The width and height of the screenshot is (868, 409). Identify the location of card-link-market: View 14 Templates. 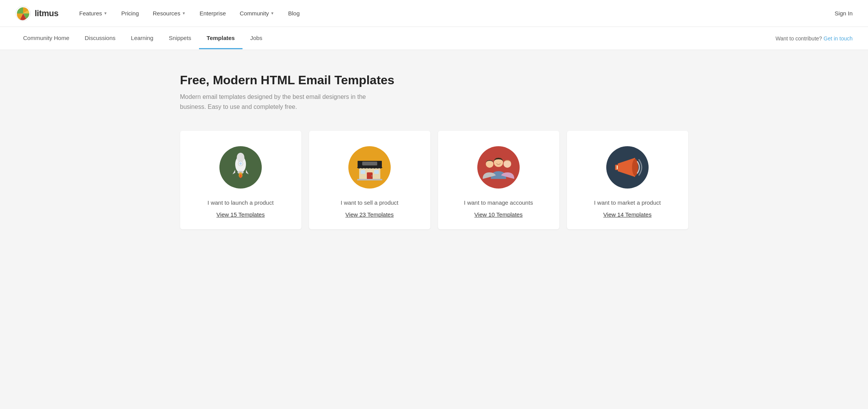
(627, 215).